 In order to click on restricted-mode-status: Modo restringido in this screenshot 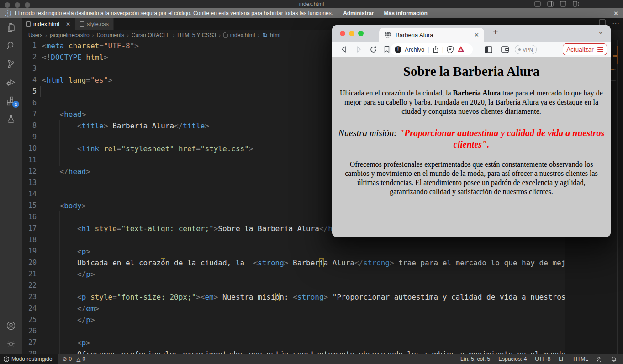, I will do `click(29, 359)`.